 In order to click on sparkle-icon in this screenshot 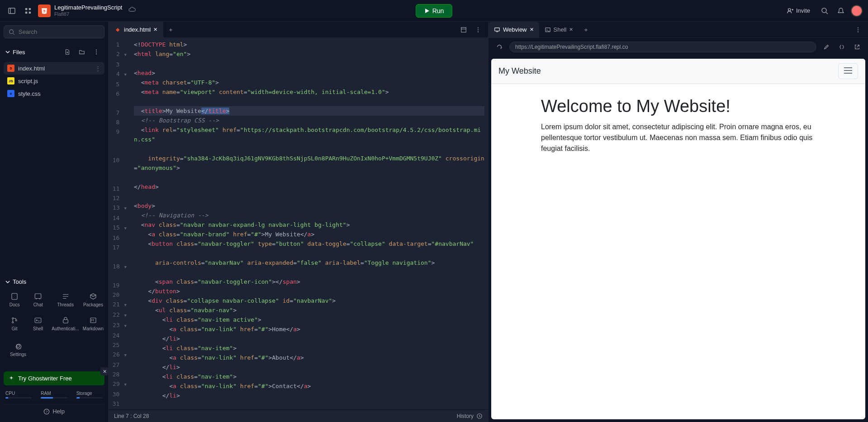, I will do `click(11, 379)`.